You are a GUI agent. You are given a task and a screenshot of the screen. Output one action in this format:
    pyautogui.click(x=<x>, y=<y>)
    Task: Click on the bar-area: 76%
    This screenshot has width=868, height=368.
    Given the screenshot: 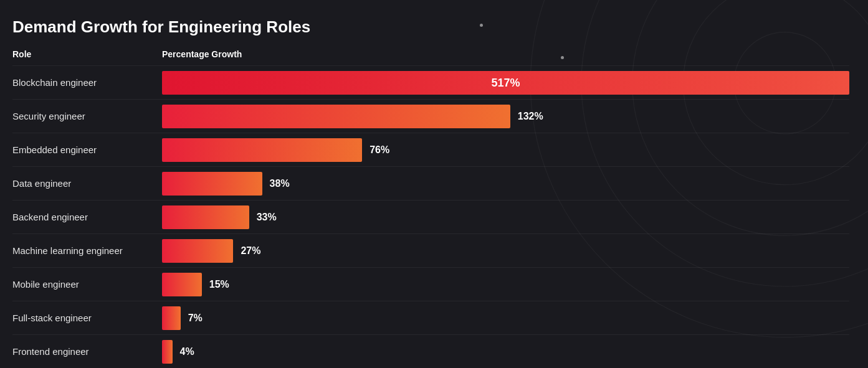 What is the action you would take?
    pyautogui.click(x=506, y=150)
    